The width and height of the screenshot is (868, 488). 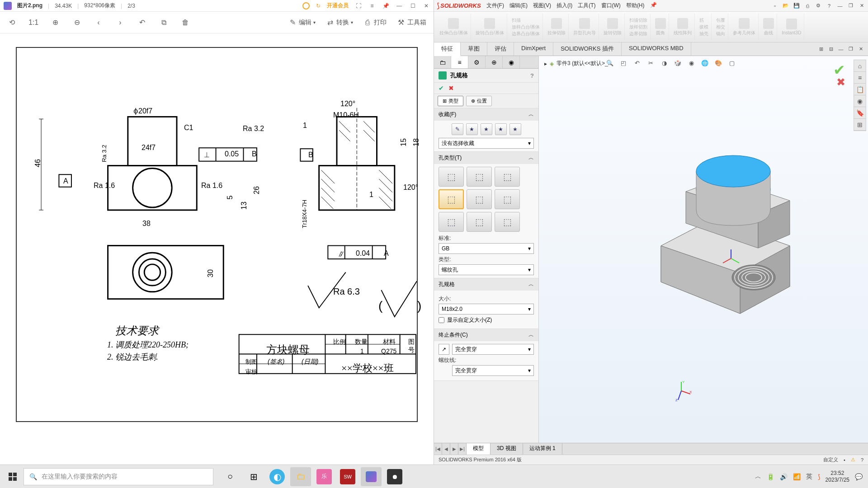 I want to click on toolbox-button: ⚒工具箱, so click(x=411, y=23).